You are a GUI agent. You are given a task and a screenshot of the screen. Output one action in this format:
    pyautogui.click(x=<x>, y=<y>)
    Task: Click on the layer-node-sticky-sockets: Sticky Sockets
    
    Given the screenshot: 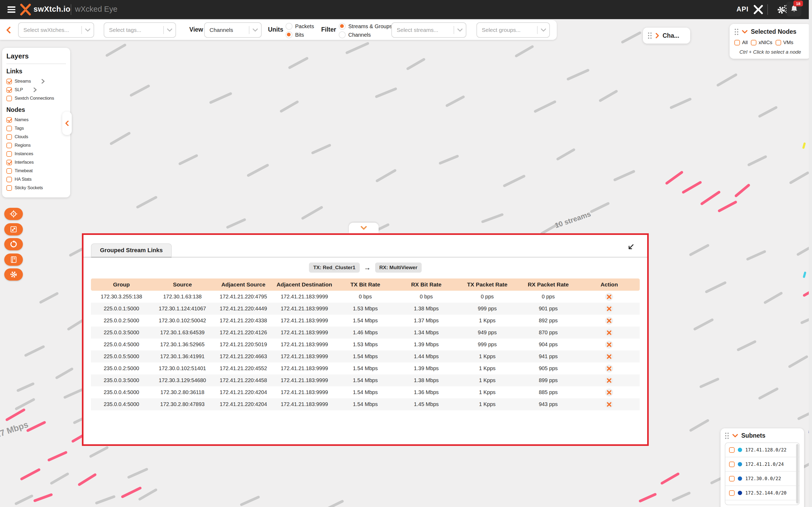 What is the action you would take?
    pyautogui.click(x=36, y=188)
    